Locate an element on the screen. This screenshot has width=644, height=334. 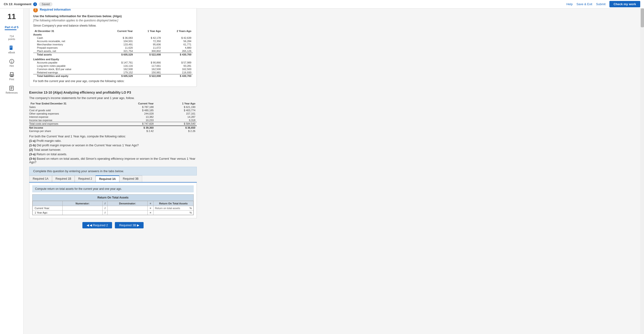
assets-header: Assets is located at coordinates (113, 34).